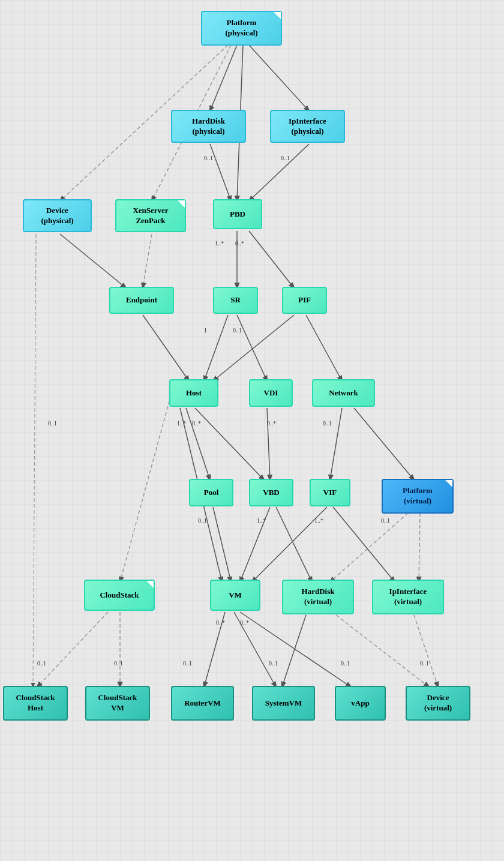 This screenshot has height=861, width=504. I want to click on platform-virtual-label: Platform(virtual), so click(418, 496).